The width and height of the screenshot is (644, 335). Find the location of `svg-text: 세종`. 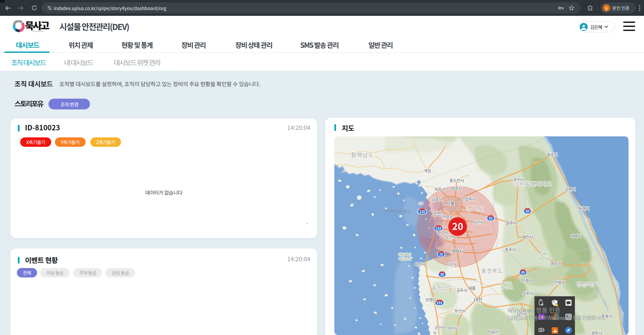

svg-text: 세종 is located at coordinates (472, 288).